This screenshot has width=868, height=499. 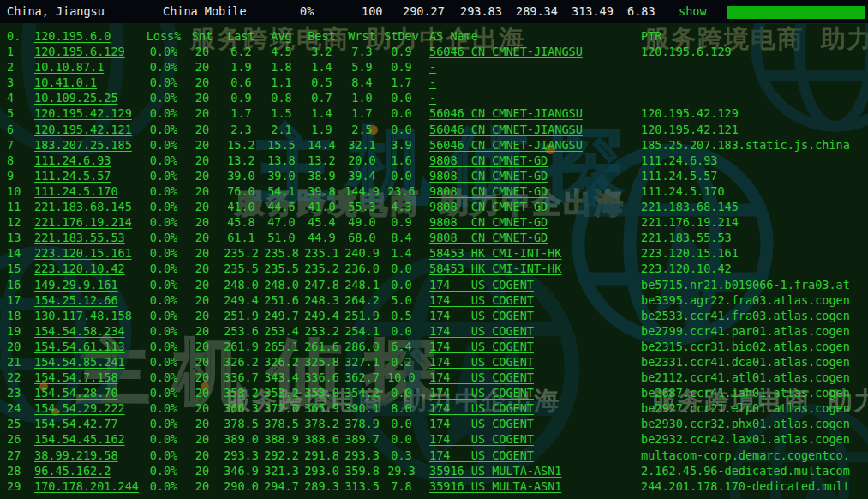 I want to click on host-ip-link: 111.24.5.170, so click(x=89, y=191).